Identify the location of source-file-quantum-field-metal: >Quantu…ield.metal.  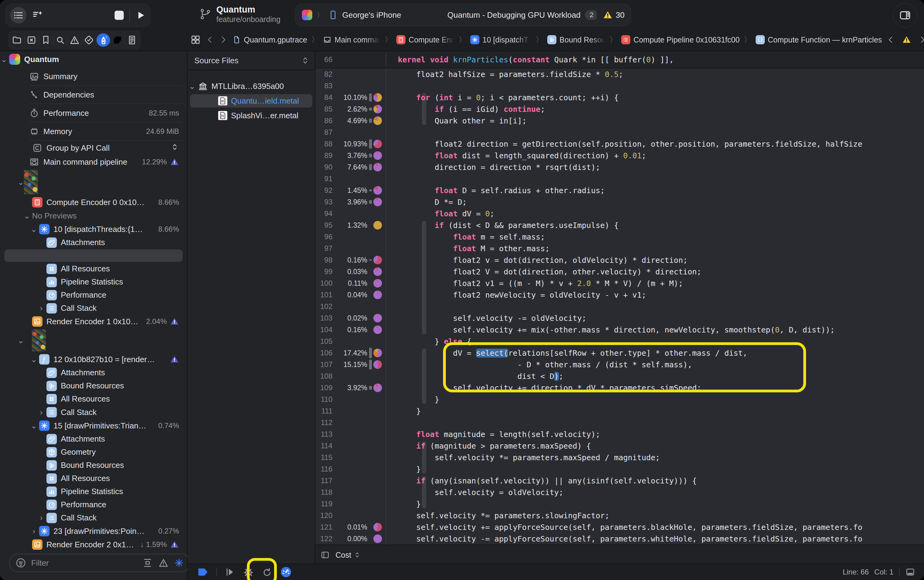
(251, 101).